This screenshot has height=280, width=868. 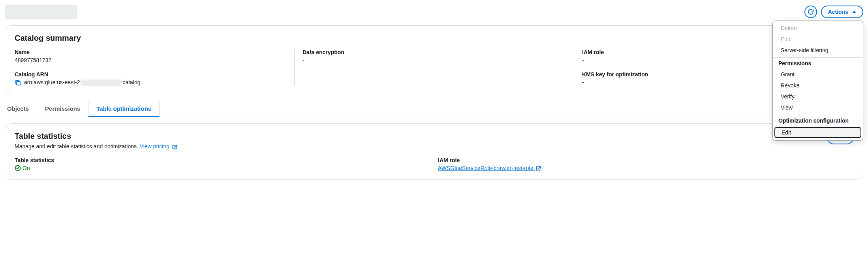 I want to click on caret-up-icon, so click(x=854, y=12).